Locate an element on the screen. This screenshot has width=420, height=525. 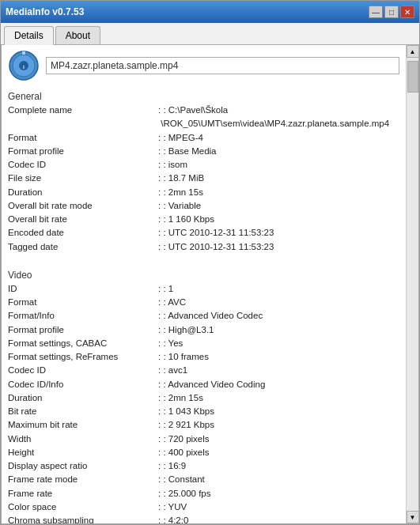
info-row: Width: 720 pixels is located at coordinates (204, 440).